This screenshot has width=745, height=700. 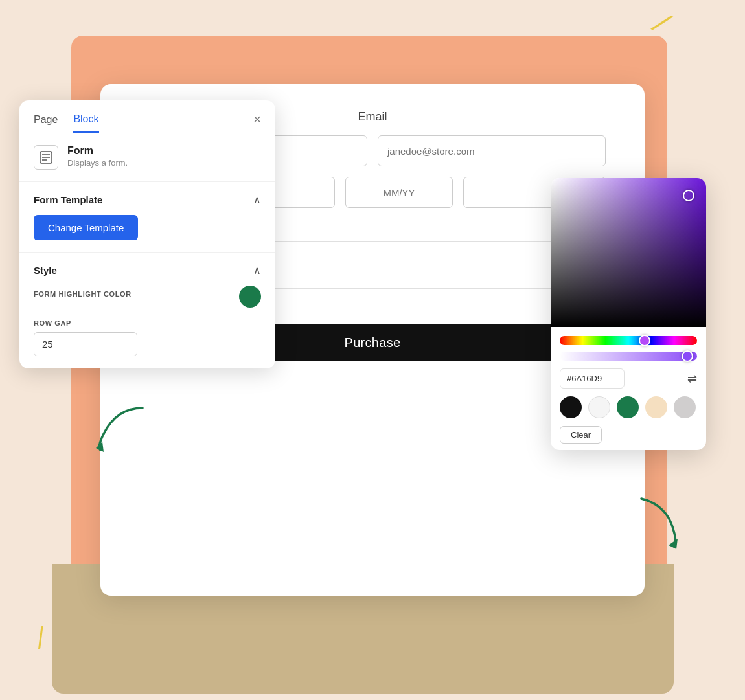 I want to click on color-picker-controls: ⇌ Clear, so click(x=628, y=389).